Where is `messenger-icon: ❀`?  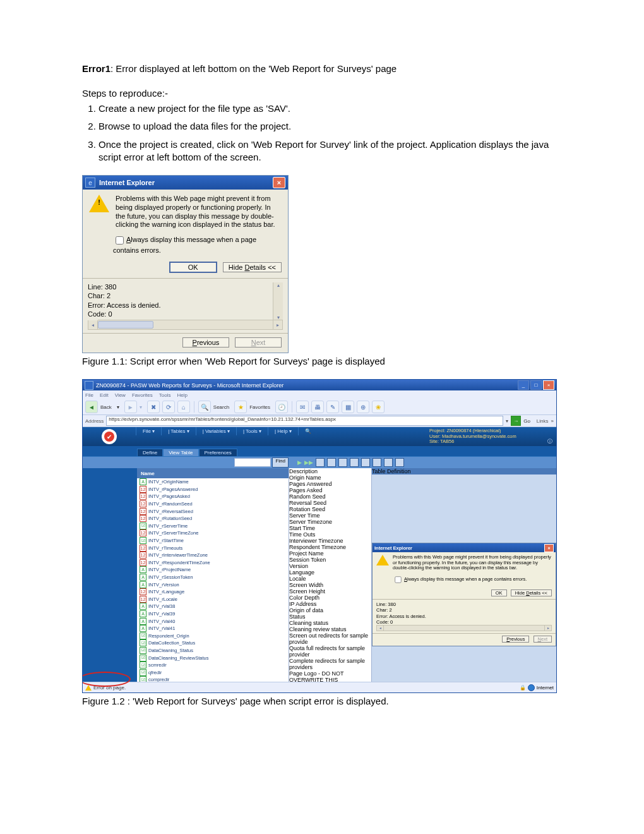
messenger-icon: ❀ is located at coordinates (378, 407).